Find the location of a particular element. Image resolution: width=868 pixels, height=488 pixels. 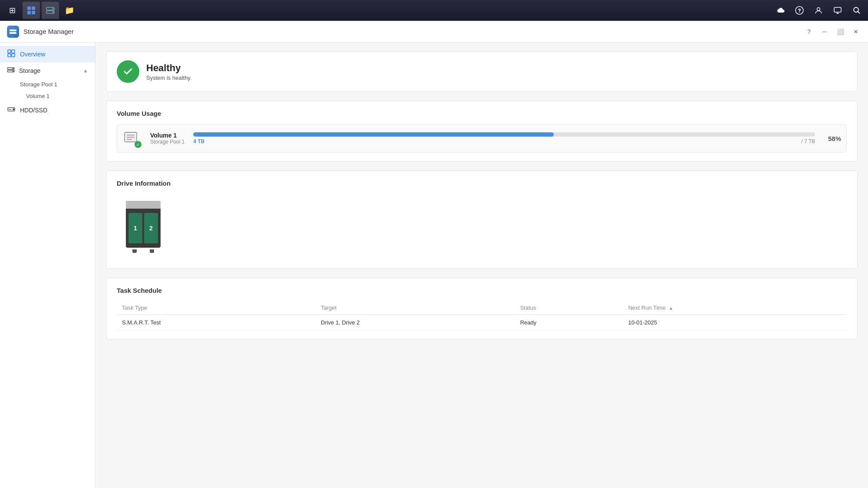

health-text: Healthy System is healthy. is located at coordinates (169, 72).